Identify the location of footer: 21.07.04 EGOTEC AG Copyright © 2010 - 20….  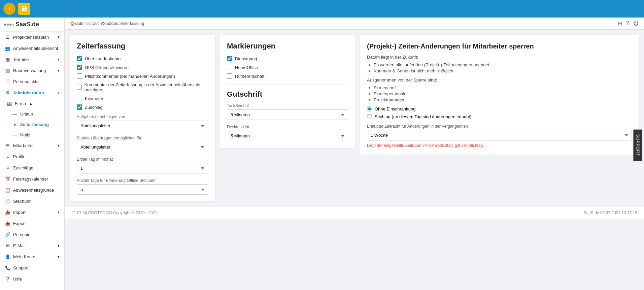
(354, 213).